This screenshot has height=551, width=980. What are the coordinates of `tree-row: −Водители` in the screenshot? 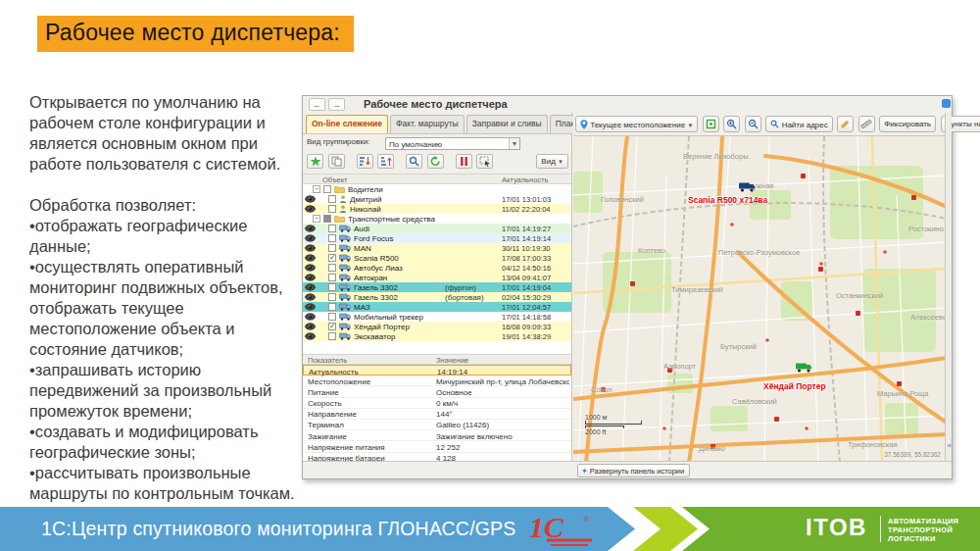 It's located at (437, 189).